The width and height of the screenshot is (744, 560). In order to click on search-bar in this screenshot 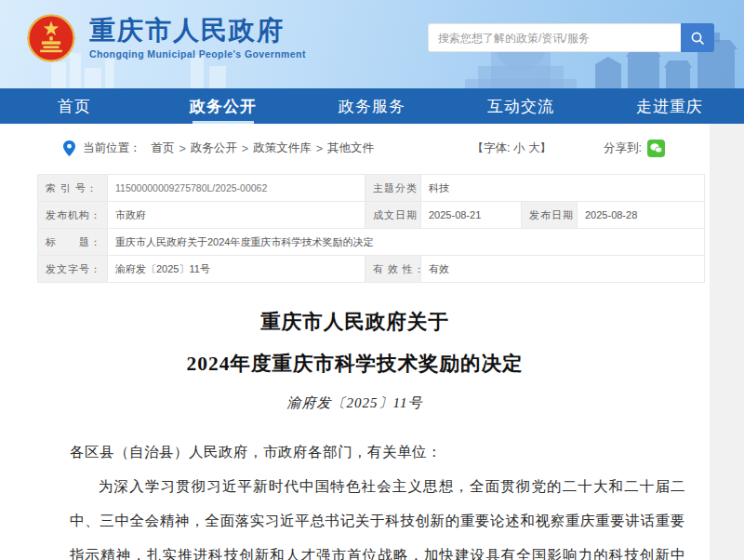, I will do `click(571, 37)`.